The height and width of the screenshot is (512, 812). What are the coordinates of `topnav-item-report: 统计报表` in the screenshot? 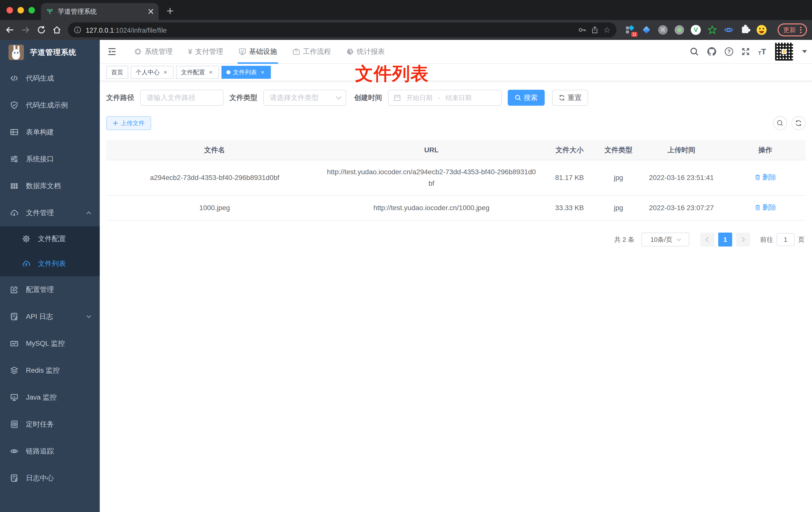 It's located at (366, 52).